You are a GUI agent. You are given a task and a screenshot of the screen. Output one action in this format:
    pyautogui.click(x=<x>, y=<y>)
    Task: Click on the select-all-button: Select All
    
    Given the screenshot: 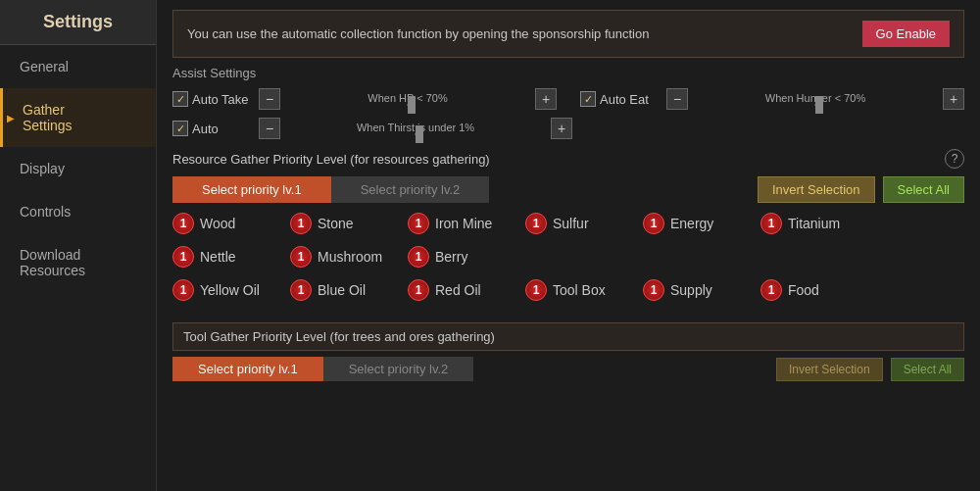 What is the action you would take?
    pyautogui.click(x=923, y=190)
    